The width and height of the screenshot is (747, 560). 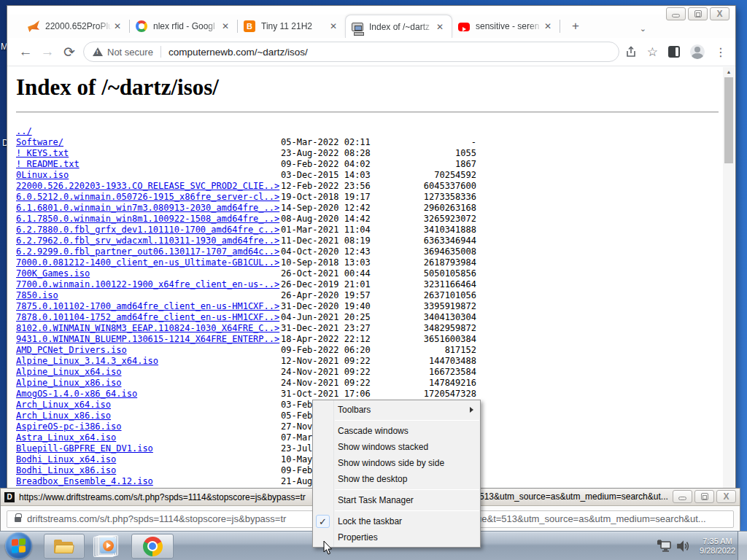 What do you see at coordinates (325, 252) in the screenshot?
I see `file-date: 04-Oct-2020 12:43` at bounding box center [325, 252].